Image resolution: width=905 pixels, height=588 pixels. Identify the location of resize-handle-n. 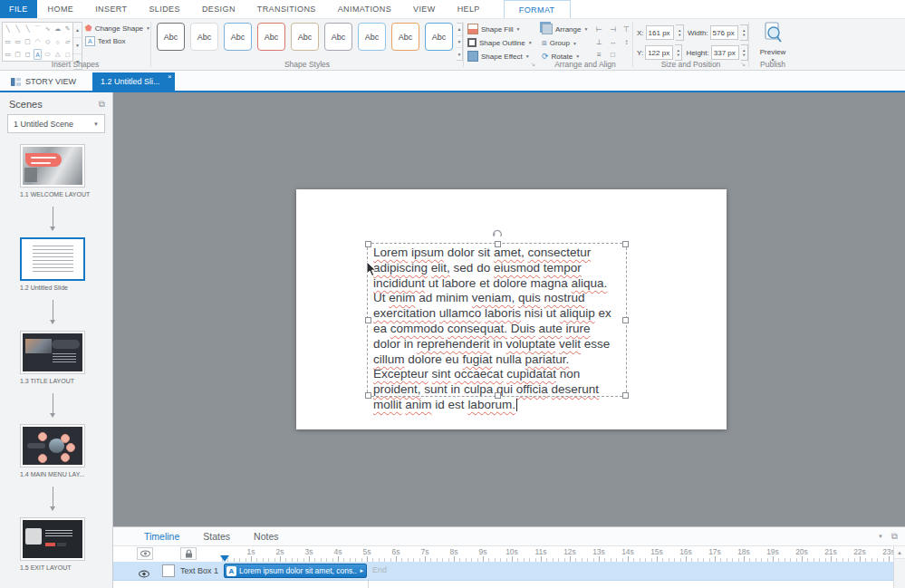
(498, 245).